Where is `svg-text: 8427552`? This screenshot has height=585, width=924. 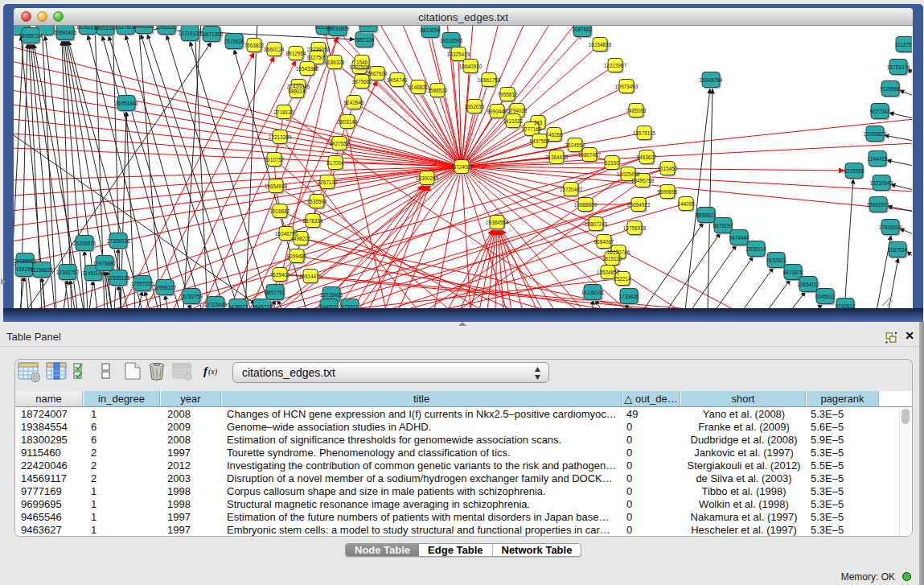
svg-text: 8427552 is located at coordinates (339, 143).